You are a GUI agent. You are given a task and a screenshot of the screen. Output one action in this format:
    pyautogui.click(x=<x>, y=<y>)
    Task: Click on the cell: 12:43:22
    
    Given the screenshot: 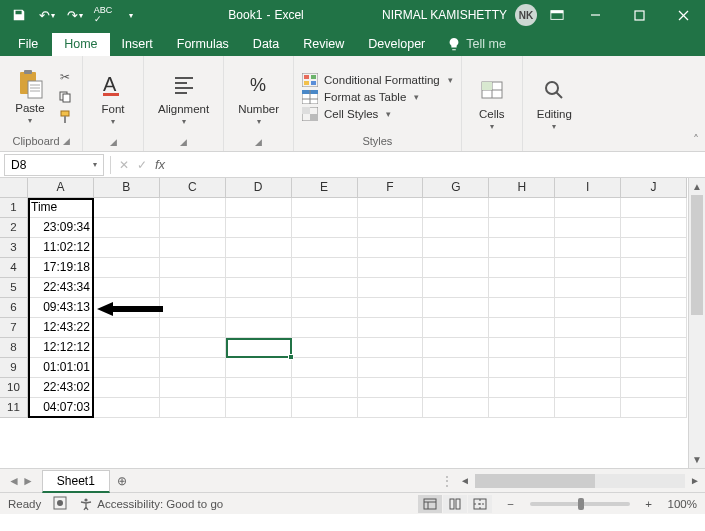 What is the action you would take?
    pyautogui.click(x=61, y=328)
    